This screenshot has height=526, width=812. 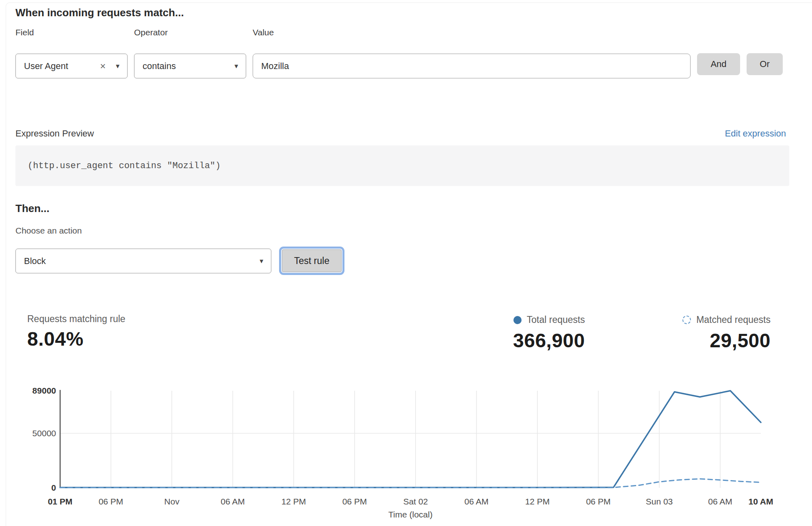 What do you see at coordinates (188, 66) in the screenshot?
I see `operator-select-value: contains` at bounding box center [188, 66].